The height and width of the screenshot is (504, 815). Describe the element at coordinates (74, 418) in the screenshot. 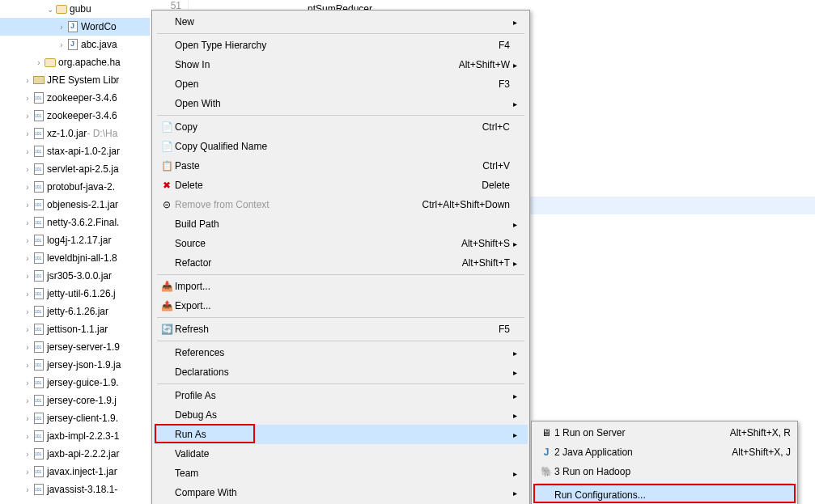

I see `tree-item-jersey-client: ›jersey-client-1.9.` at that location.